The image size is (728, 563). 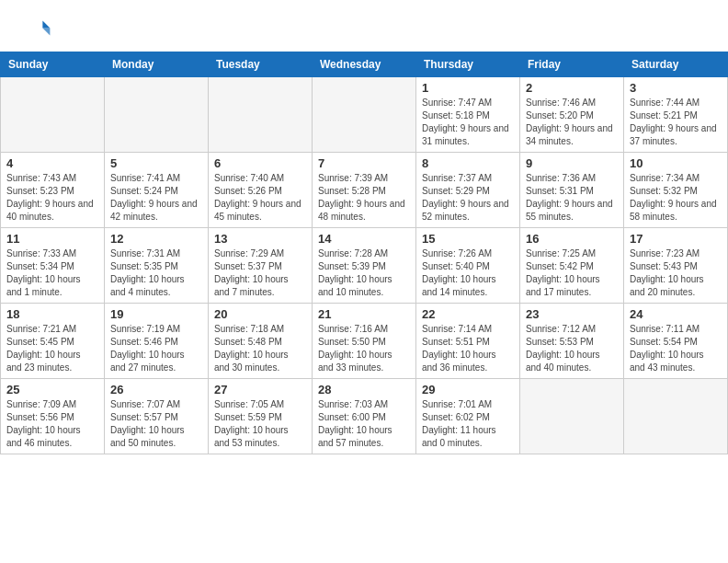 What do you see at coordinates (469, 190) in the screenshot?
I see `calendar-cell: 8Sunrise: 7:37 AMSunset: 5:29 PMDaylight…` at bounding box center [469, 190].